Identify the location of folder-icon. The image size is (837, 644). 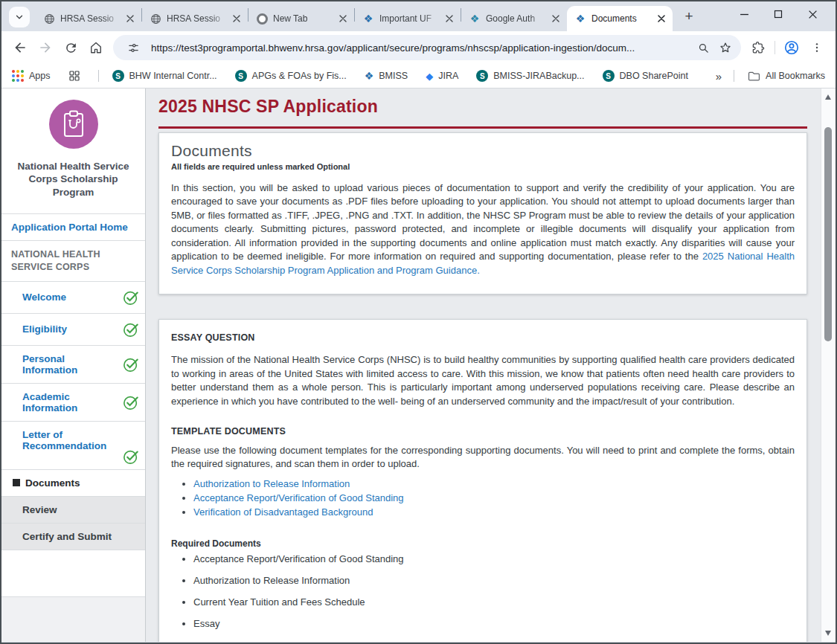
(754, 76).